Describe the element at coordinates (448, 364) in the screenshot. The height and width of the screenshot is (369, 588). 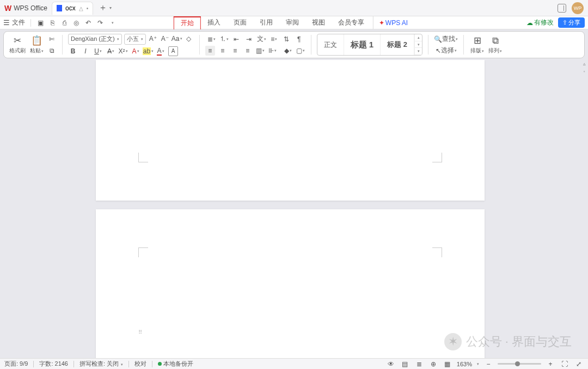
I see `view-read-icon: ▦` at that location.